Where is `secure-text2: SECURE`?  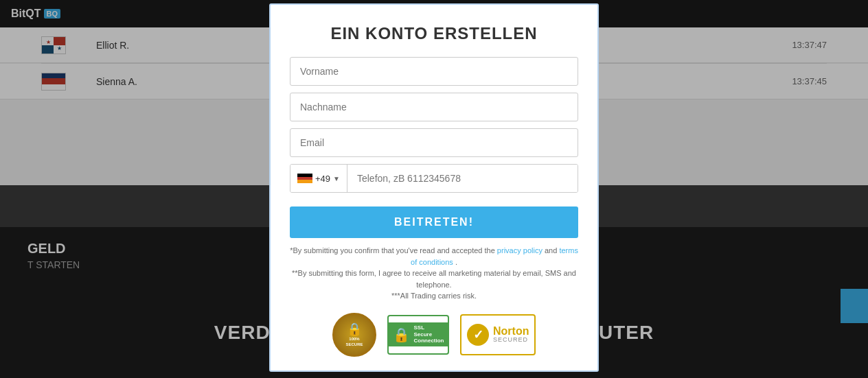 secure-text2: SECURE is located at coordinates (354, 344).